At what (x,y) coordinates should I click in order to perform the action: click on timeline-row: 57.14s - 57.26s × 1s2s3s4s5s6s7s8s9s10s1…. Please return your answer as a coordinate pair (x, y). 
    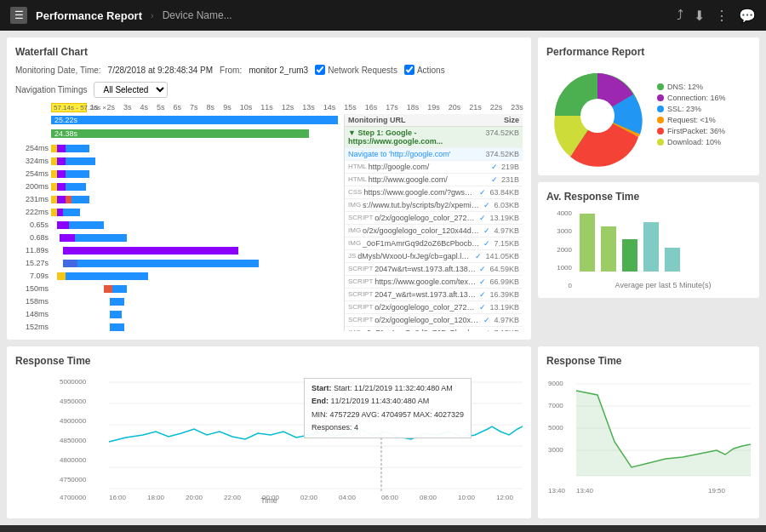
    Looking at the image, I should click on (269, 107).